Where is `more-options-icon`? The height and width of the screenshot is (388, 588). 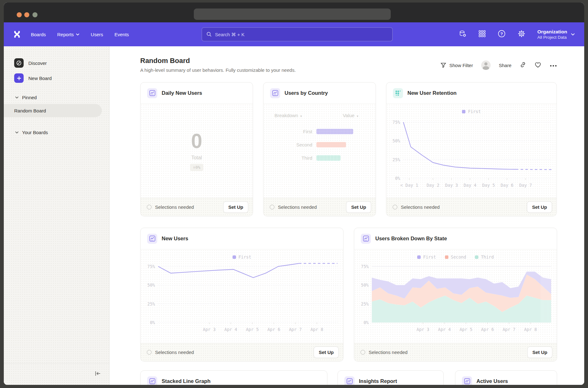 more-options-icon is located at coordinates (553, 66).